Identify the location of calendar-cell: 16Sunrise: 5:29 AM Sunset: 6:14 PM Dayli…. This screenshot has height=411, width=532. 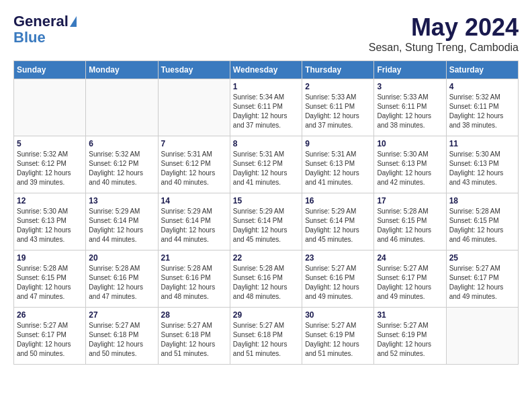
(339, 222).